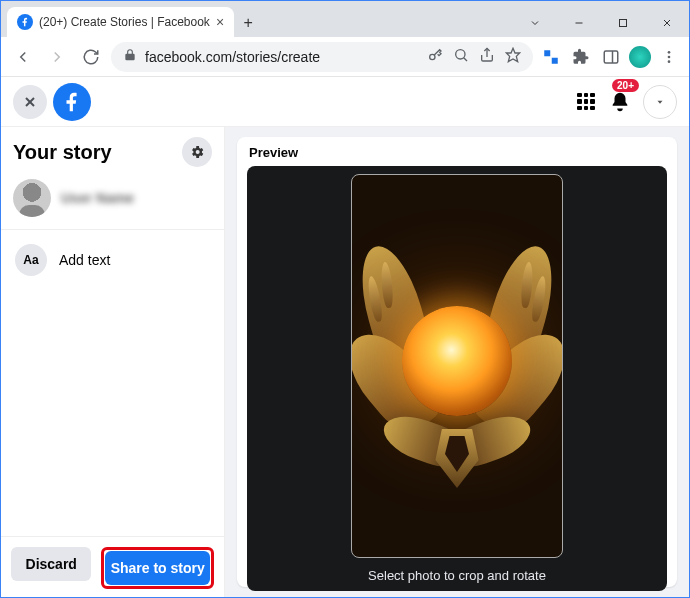  What do you see at coordinates (31, 260) in the screenshot?
I see `add-text-icon: Aa` at bounding box center [31, 260].